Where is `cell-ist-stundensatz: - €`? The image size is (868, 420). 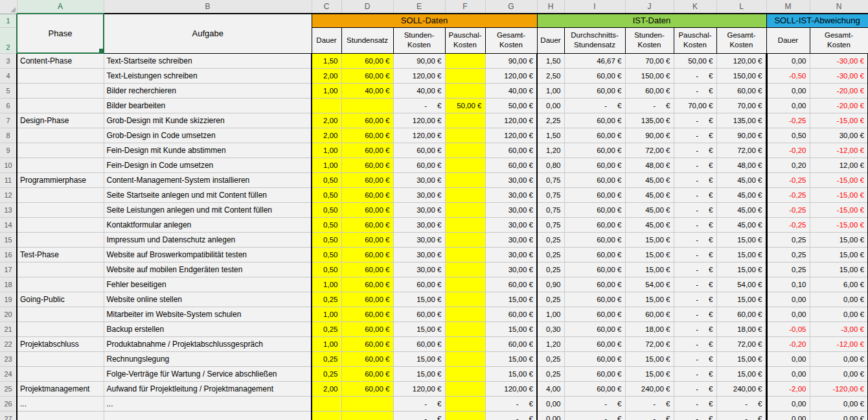 cell-ist-stundensatz: - € is located at coordinates (595, 404).